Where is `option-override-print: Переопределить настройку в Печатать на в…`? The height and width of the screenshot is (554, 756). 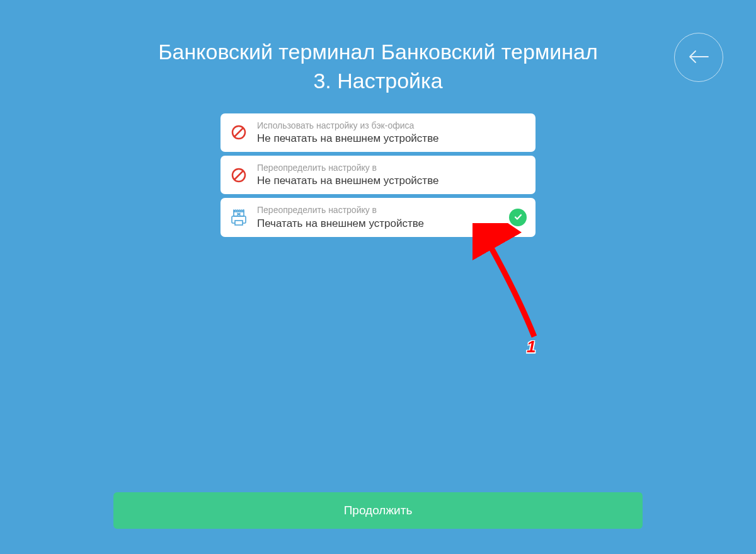
option-override-print: Переопределить настройку в Печатать на в… is located at coordinates (378, 217).